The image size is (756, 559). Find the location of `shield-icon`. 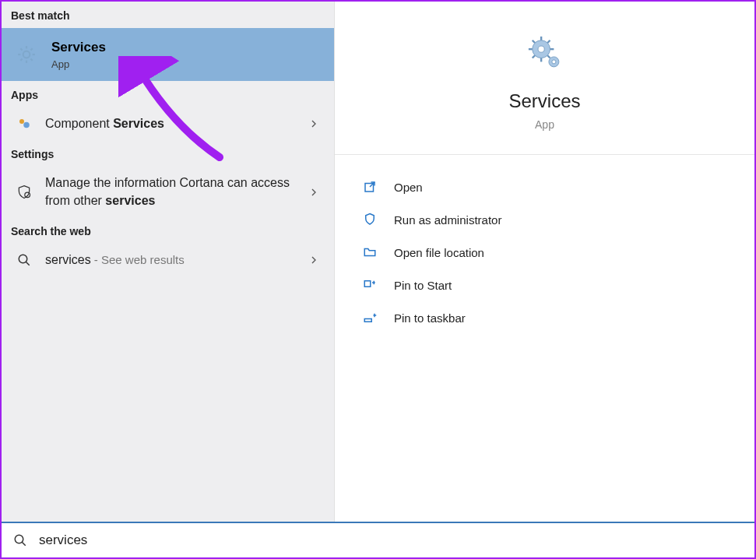

shield-icon is located at coordinates (24, 192).